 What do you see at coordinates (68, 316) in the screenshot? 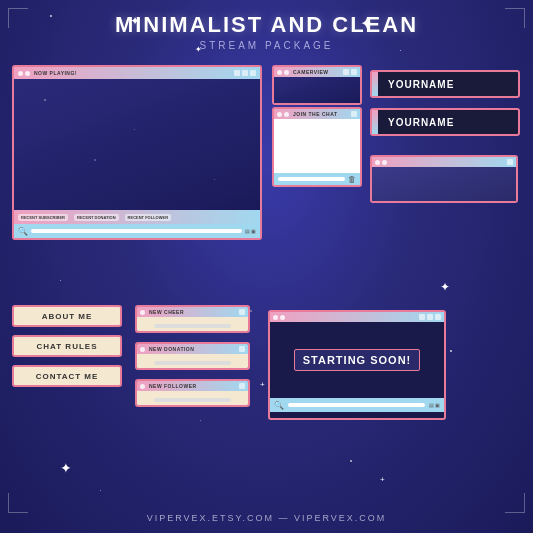
I see `about-me-label: ABOUT ME` at bounding box center [68, 316].